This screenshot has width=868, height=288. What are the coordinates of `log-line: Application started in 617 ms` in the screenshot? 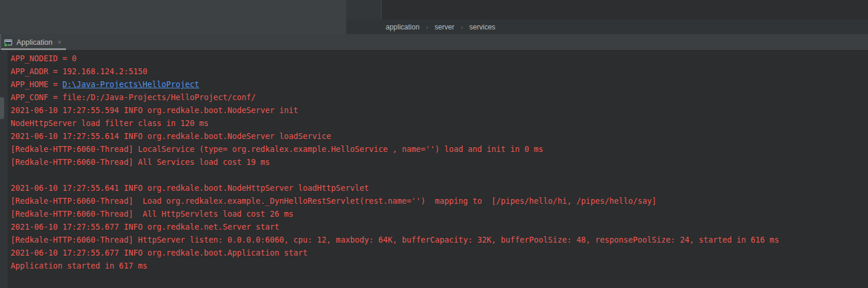 It's located at (439, 266).